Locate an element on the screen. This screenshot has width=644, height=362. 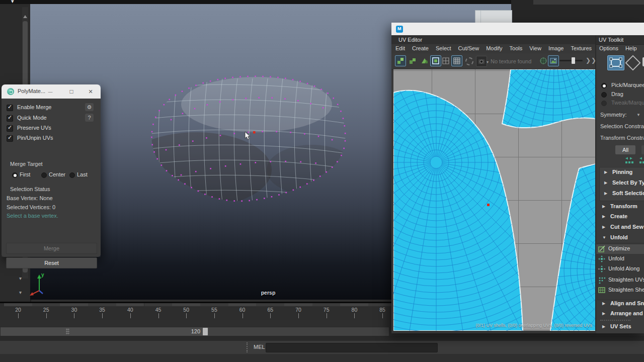
pixel-snap-button is located at coordinates (469, 61).